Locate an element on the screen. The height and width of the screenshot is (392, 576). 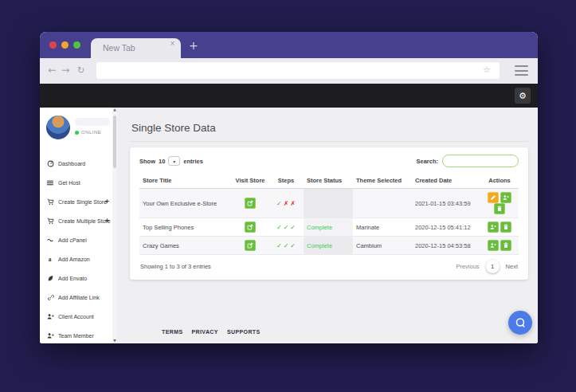
pagination-previous: Previous is located at coordinates (467, 266).